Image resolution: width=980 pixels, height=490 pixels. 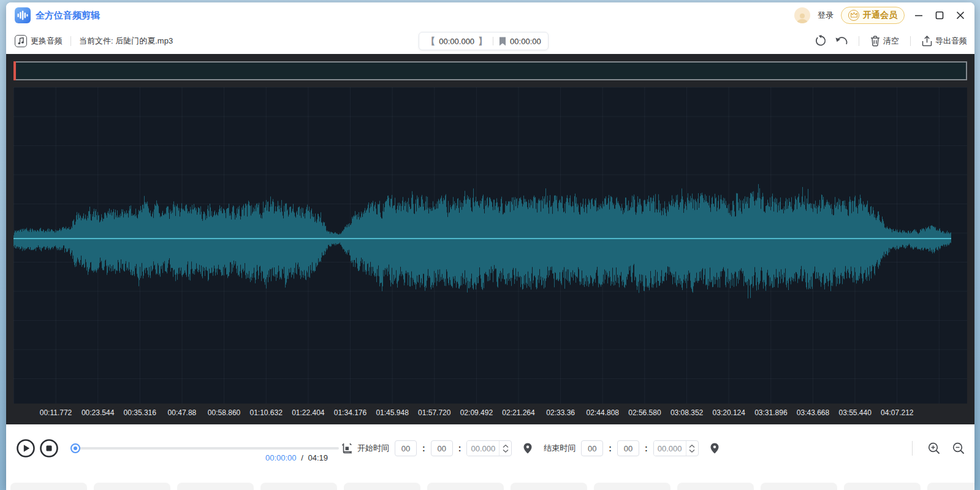 I want to click on progress-slider, so click(x=205, y=448).